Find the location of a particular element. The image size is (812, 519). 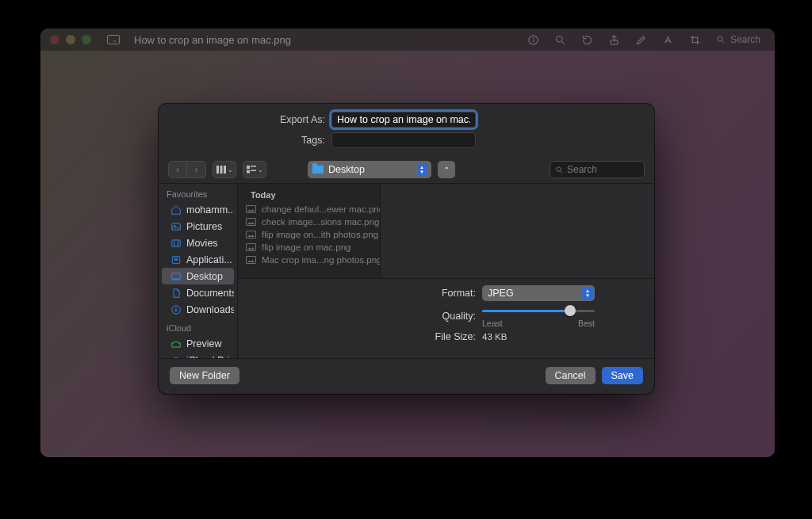

info-icon is located at coordinates (534, 40).